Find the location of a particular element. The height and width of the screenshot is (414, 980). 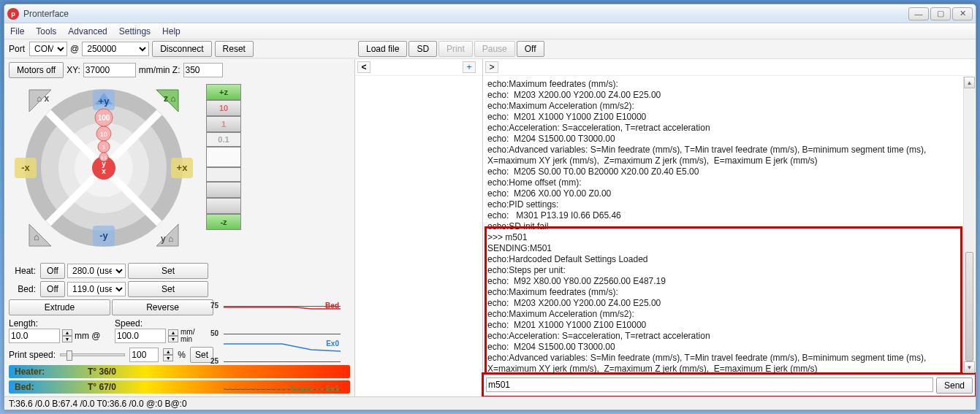

length-input is located at coordinates (34, 336).